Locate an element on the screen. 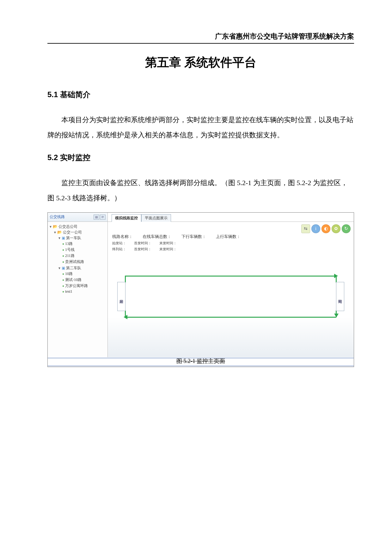  tree-line-1: ●1号线 is located at coordinates (84, 250).